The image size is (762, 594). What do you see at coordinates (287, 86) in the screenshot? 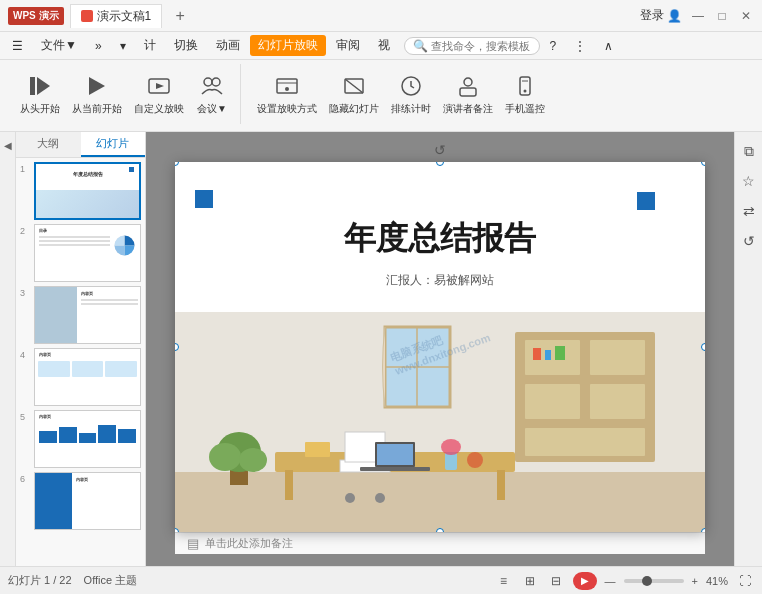
I see `slideshow-setup-icon` at bounding box center [287, 86].